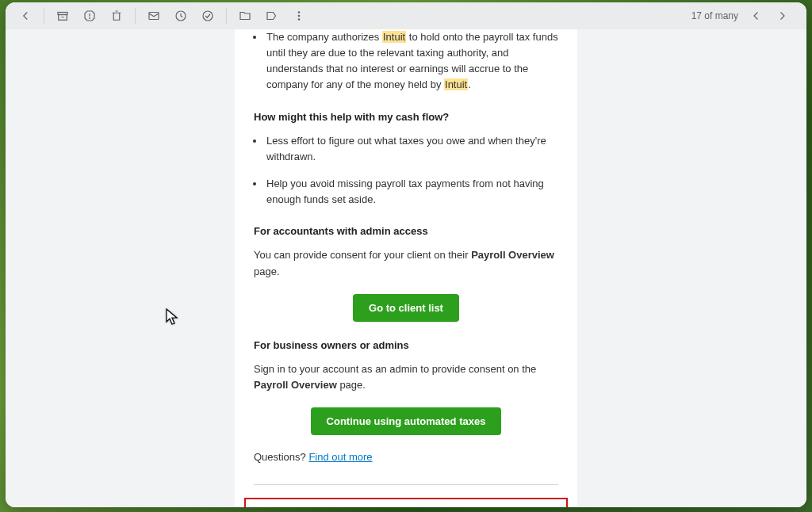 Image resolution: width=812 pixels, height=512 pixels. I want to click on add-task-button, so click(208, 16).